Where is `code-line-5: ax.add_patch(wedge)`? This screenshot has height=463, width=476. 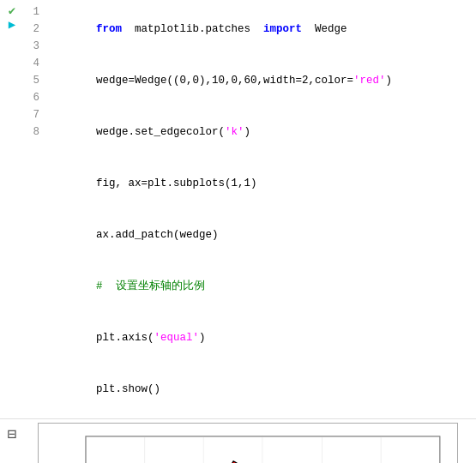
code-line-5: ax.add_patch(wedge) is located at coordinates (261, 235).